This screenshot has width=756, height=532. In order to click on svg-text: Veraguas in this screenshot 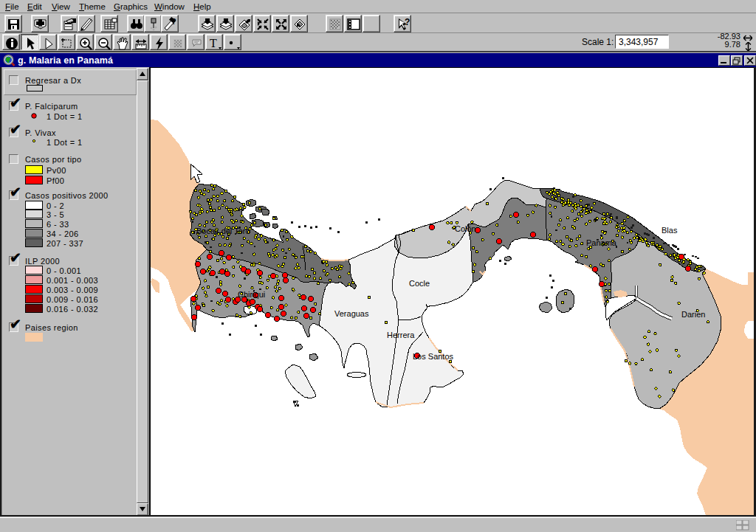, I will do `click(351, 314)`.